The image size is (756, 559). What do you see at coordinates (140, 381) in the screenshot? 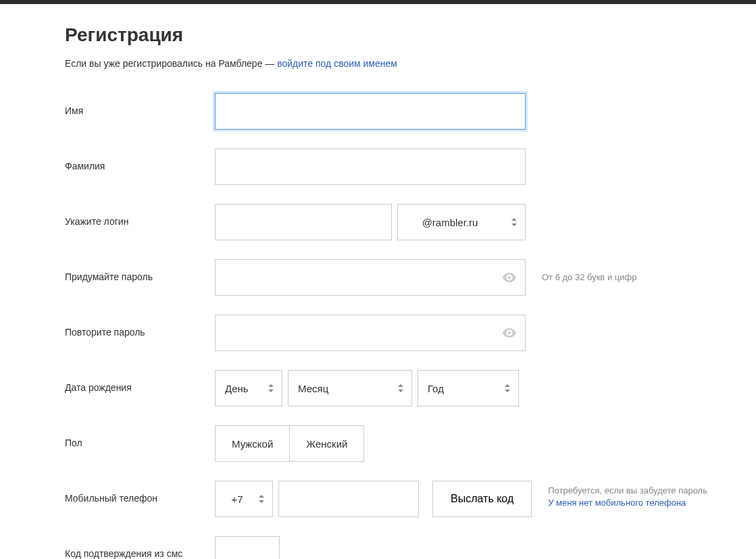
I see `label-dob: Дата рождения` at bounding box center [140, 381].